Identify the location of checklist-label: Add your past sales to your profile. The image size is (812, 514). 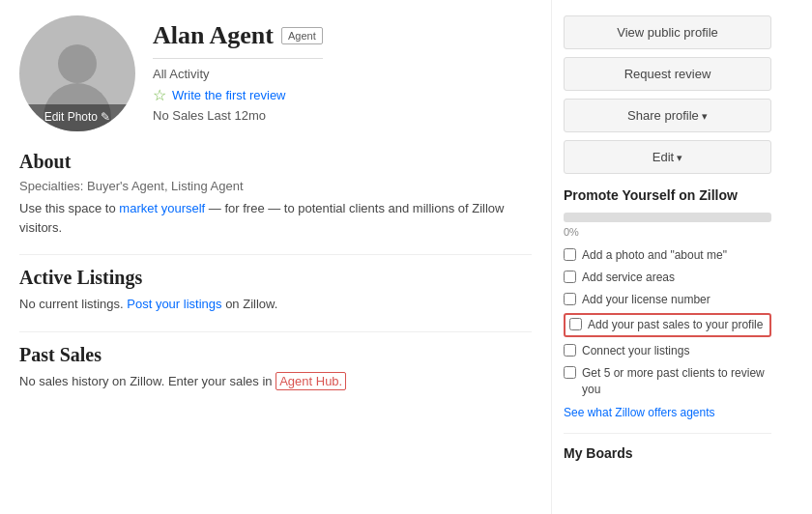
(675, 325).